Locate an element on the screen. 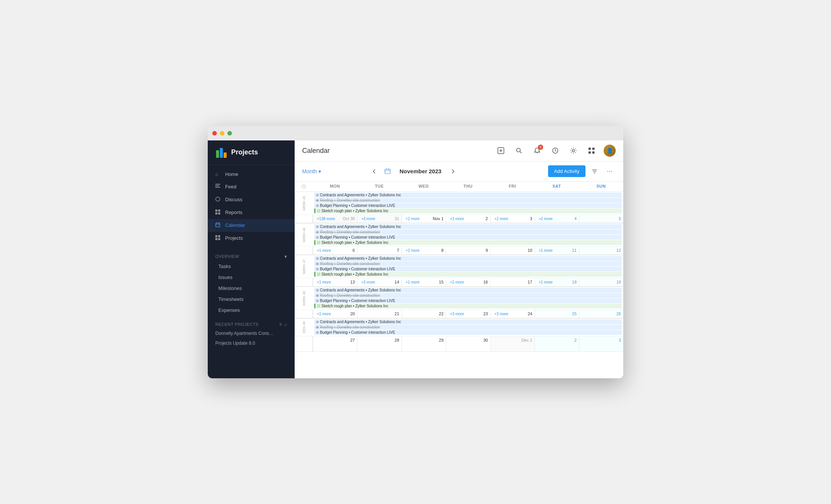  event-contracts-w49: ⊕ Contracts and Agreements • Zylker Solu… is located at coordinates (468, 322).